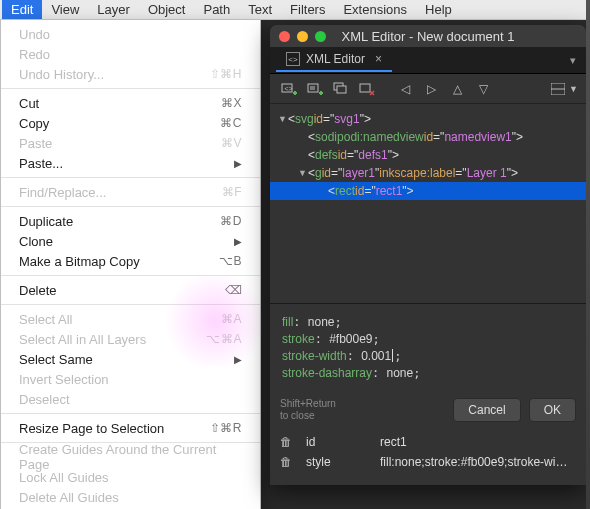  I want to click on menubar-item-layer: Layer, so click(114, 10).